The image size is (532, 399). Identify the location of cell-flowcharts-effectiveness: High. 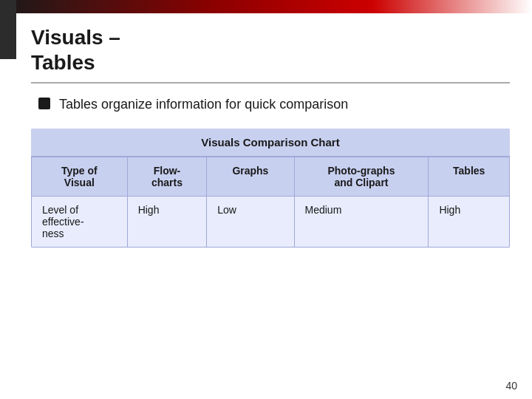
(167, 222).